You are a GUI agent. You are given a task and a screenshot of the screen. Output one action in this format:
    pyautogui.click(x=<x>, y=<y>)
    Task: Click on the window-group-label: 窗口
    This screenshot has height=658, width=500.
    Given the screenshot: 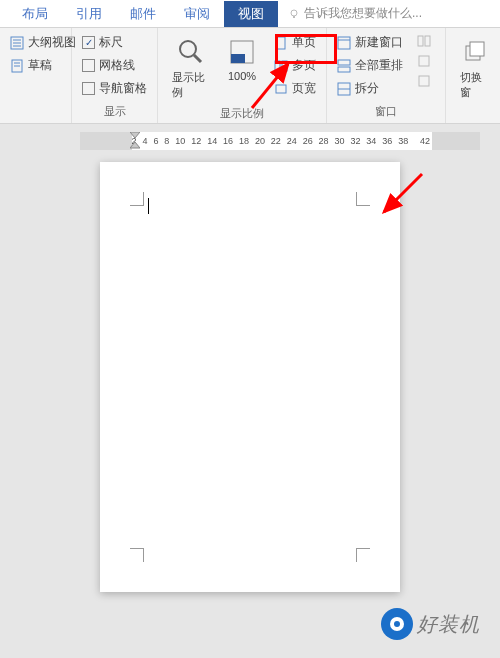 What is the action you would take?
    pyautogui.click(x=386, y=112)
    